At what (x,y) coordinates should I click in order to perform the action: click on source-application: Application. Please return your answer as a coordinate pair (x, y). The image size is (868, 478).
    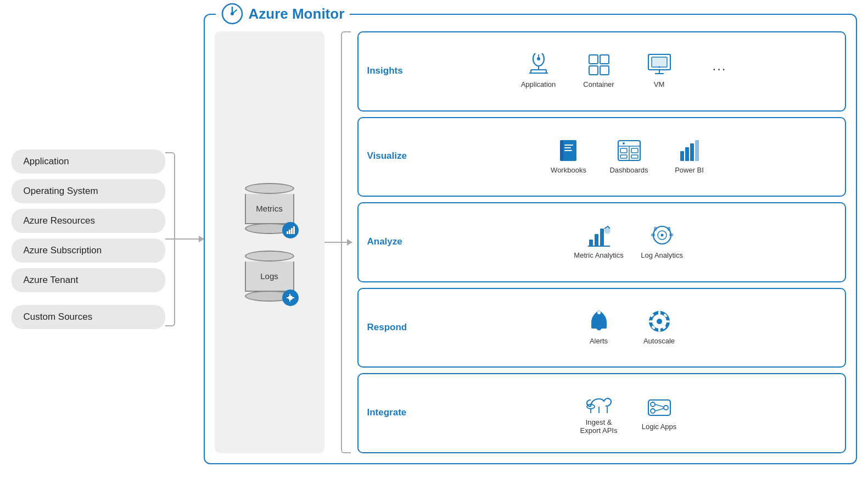
    Looking at the image, I should click on (88, 162).